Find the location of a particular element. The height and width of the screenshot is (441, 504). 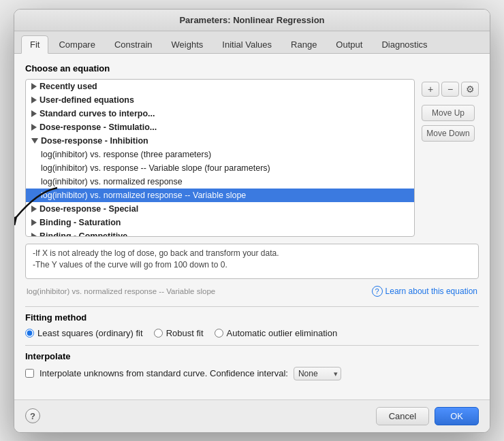

title-bar: Parameters: Nonlinear Regression is located at coordinates (252, 20).